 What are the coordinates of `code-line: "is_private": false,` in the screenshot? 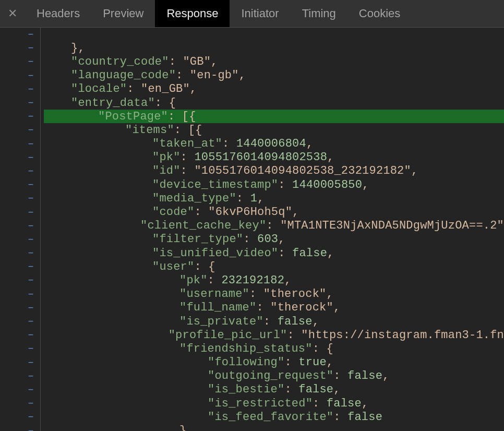 It's located at (274, 321).